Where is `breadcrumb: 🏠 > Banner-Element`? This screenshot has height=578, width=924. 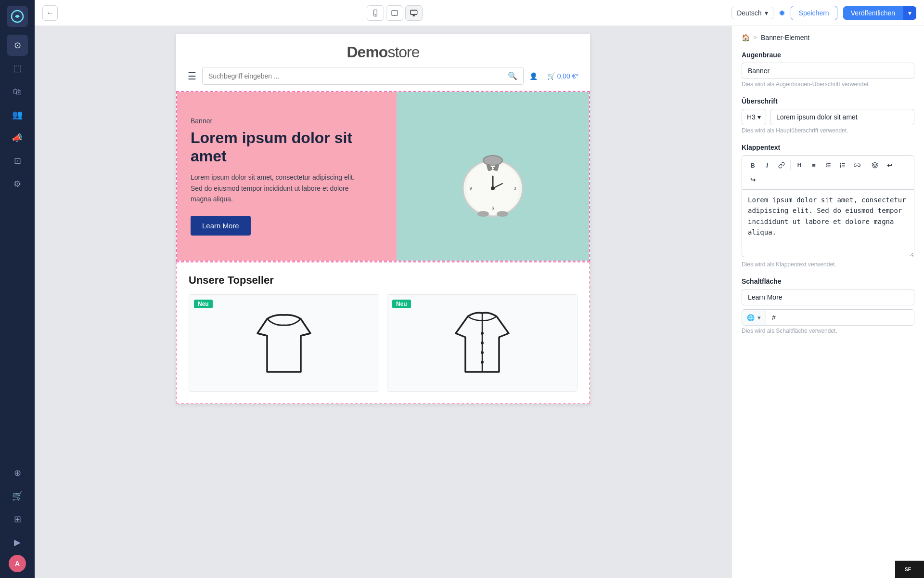
breadcrumb: 🏠 > Banner-Element is located at coordinates (828, 38).